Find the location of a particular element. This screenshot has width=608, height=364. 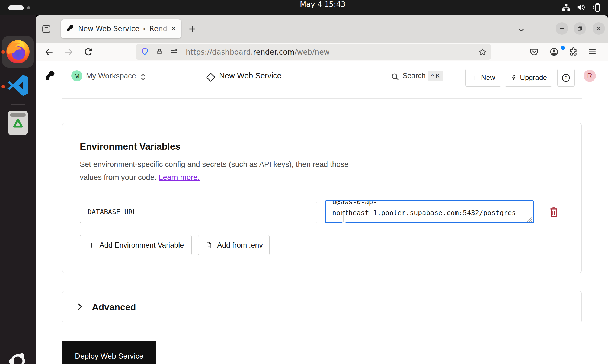

url-text: https://dashboard.render.com/web/new is located at coordinates (258, 52).